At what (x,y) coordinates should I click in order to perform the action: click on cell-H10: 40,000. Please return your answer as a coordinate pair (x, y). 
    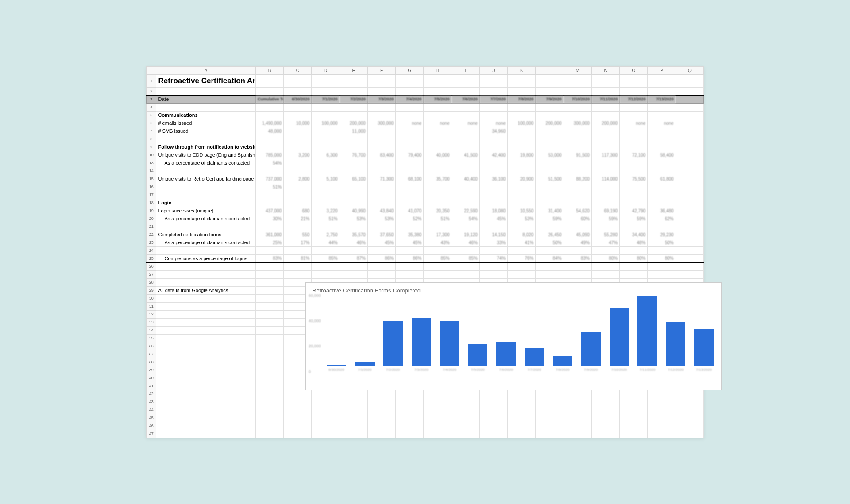
    Looking at the image, I should click on (437, 155).